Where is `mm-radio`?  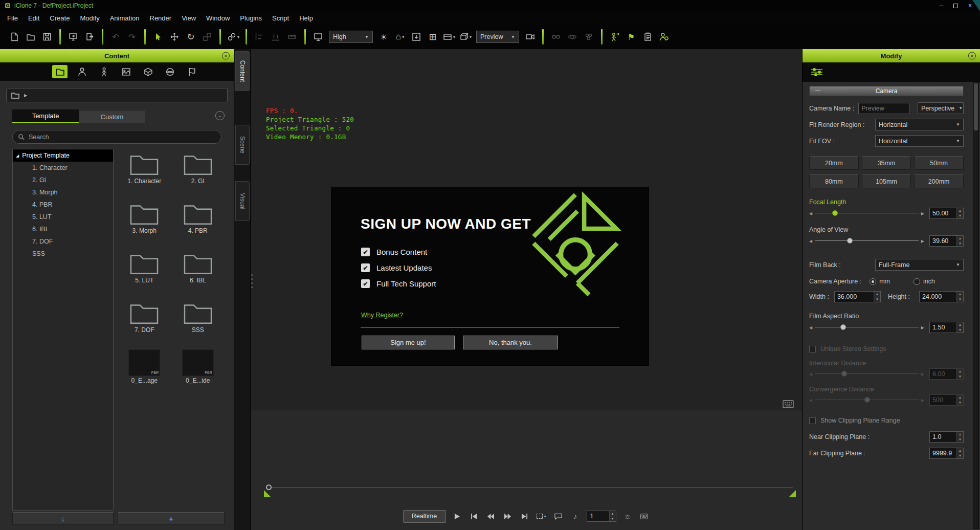 mm-radio is located at coordinates (873, 281).